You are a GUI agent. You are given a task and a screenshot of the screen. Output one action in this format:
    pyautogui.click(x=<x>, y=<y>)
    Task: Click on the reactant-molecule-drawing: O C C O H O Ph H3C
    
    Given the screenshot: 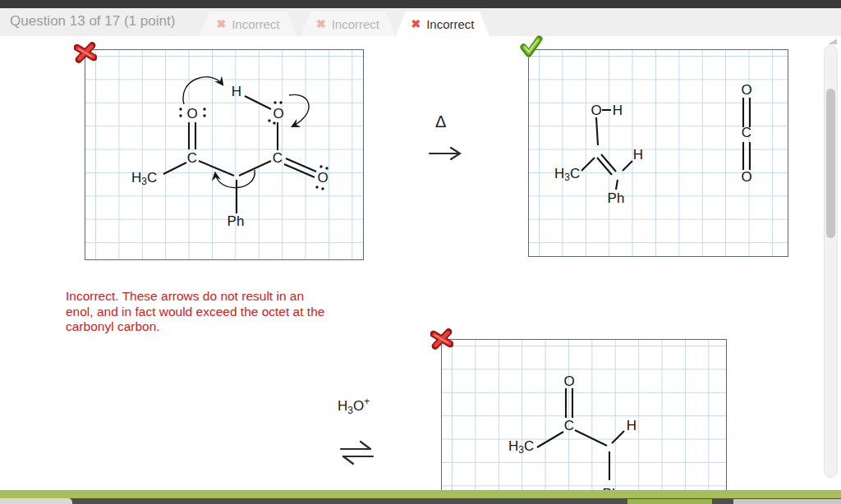 What is the action you would take?
    pyautogui.click(x=223, y=154)
    